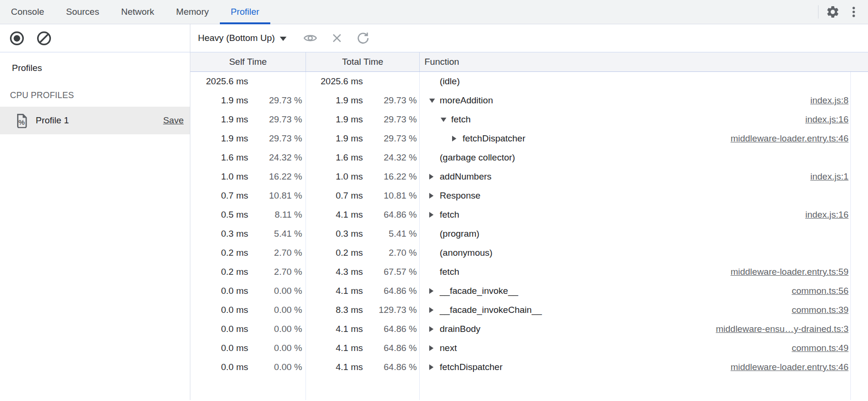  I want to click on table-row: 0.3 ms5.41 %0.3 ms5.41 %(program), so click(529, 234).